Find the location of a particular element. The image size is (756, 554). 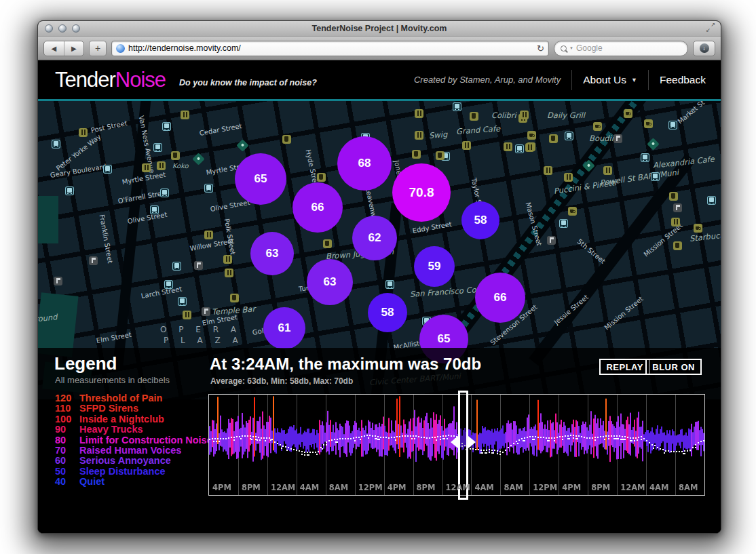

download-icon: ↓ is located at coordinates (704, 48).